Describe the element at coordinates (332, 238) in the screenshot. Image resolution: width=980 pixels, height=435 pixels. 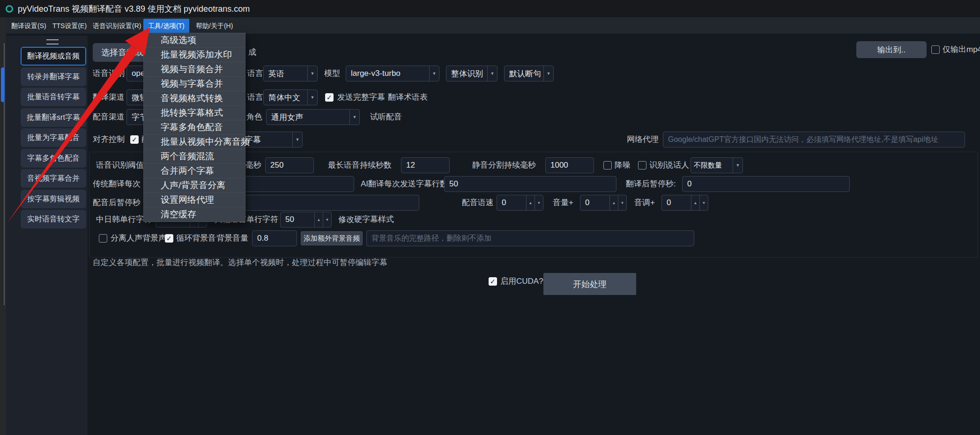
I see `add-background-audio-button: 添加额外背景音频` at that location.